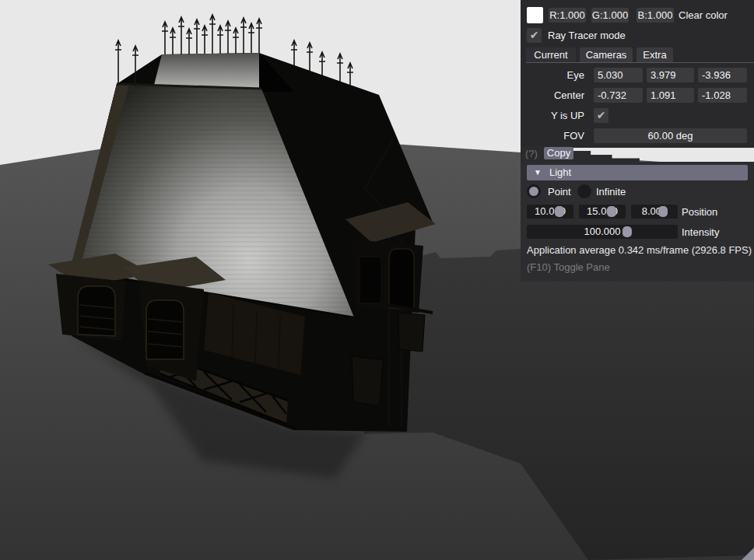 Image resolution: width=754 pixels, height=560 pixels. I want to click on tab-cameras: Cameras, so click(606, 54).